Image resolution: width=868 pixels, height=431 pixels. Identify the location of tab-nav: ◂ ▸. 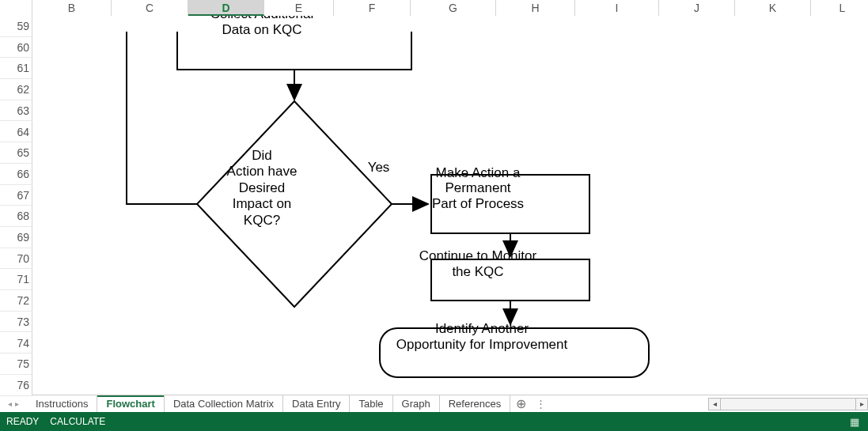
(13, 404).